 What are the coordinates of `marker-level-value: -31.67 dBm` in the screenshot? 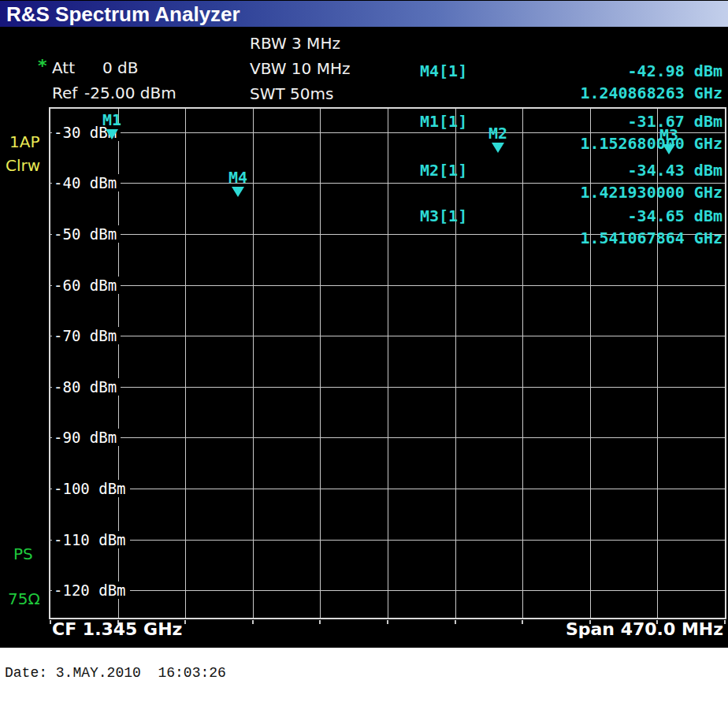 It's located at (675, 121).